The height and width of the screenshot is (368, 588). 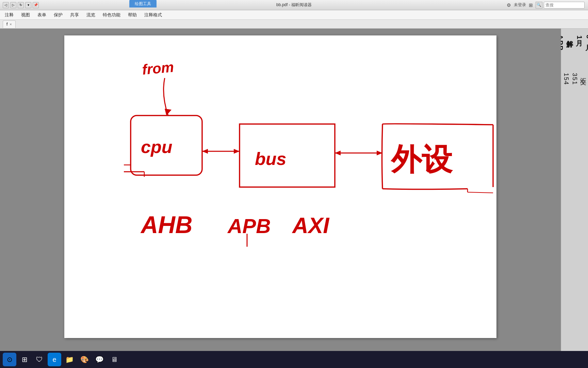 I want to click on search-bar: 🔍, so click(x=560, y=5).